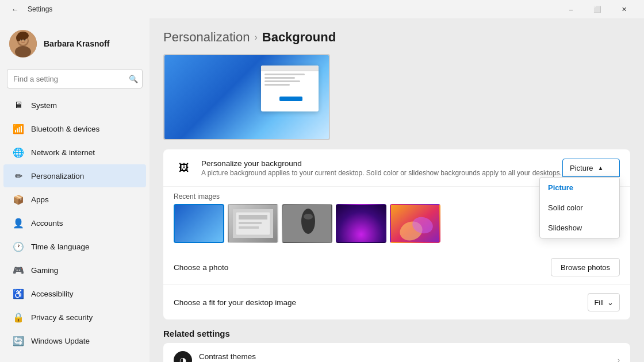 The width and height of the screenshot is (644, 362). Describe the element at coordinates (362, 268) in the screenshot. I see `choose-photo-label: Choose a photo` at that location.